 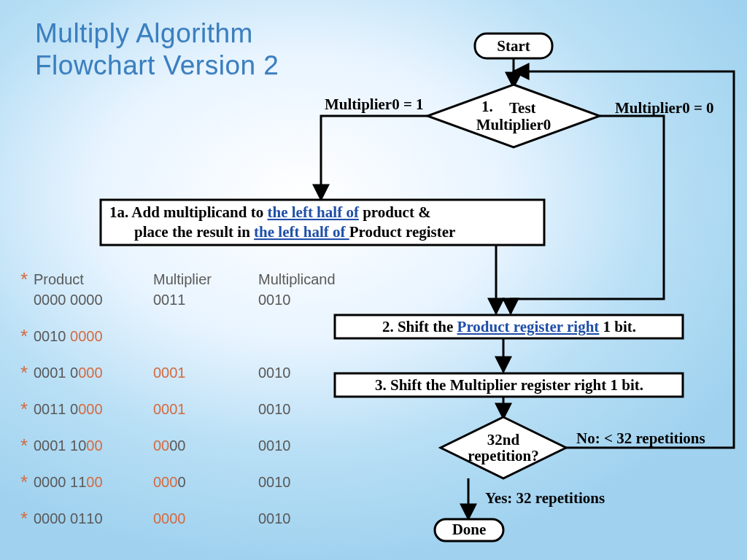 I want to click on svg-text: Test, so click(x=522, y=108).